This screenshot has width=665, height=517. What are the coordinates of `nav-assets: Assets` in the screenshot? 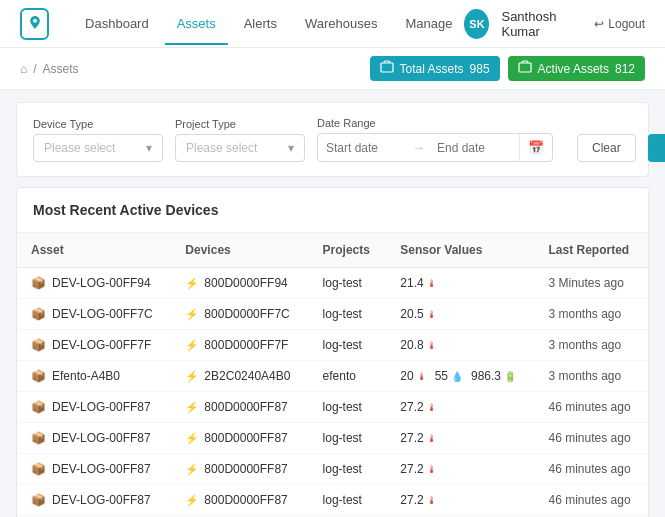 It's located at (196, 24).